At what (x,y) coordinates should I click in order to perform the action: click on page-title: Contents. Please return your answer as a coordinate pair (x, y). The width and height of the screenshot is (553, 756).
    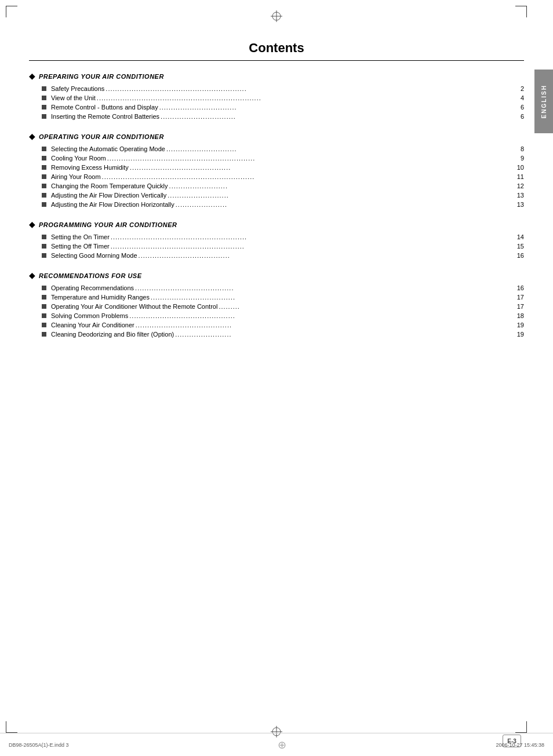
    Looking at the image, I should click on (276, 48).